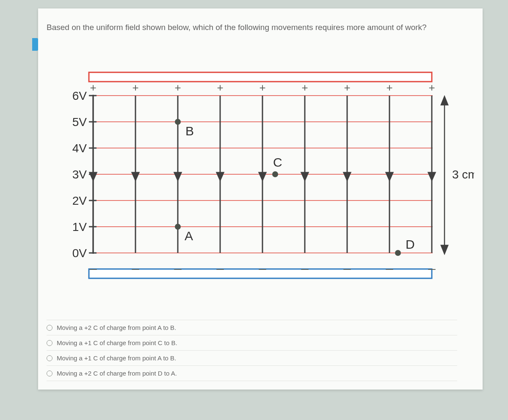  What do you see at coordinates (117, 373) in the screenshot?
I see `option-label: Moving a +2 C of charge from point D to …` at bounding box center [117, 373].